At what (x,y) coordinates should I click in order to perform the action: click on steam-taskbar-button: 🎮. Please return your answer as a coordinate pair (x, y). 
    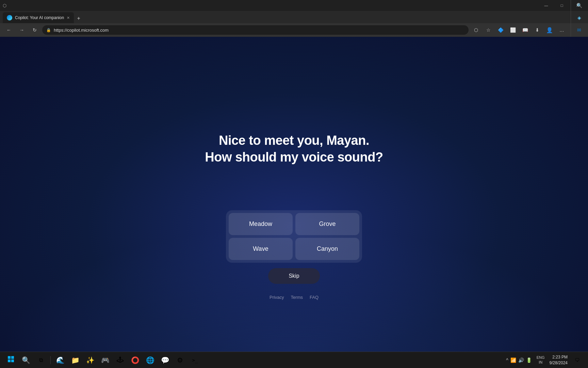
    Looking at the image, I should click on (105, 360).